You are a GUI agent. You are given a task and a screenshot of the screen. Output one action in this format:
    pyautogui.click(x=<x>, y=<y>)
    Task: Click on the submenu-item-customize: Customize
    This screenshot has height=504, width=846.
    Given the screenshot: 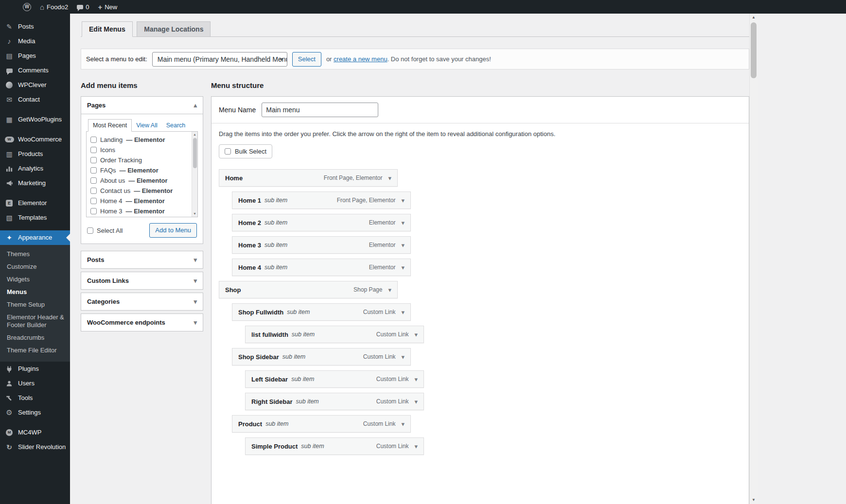 What is the action you would take?
    pyautogui.click(x=35, y=267)
    